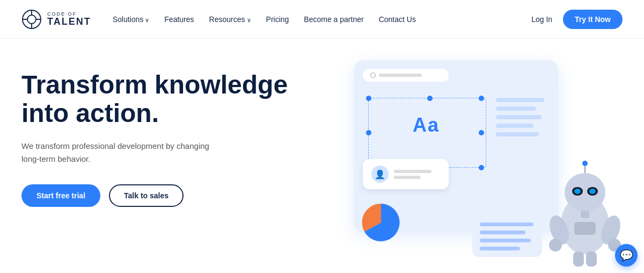  What do you see at coordinates (523, 117) in the screenshot?
I see `mockup-right-lines` at bounding box center [523, 117].